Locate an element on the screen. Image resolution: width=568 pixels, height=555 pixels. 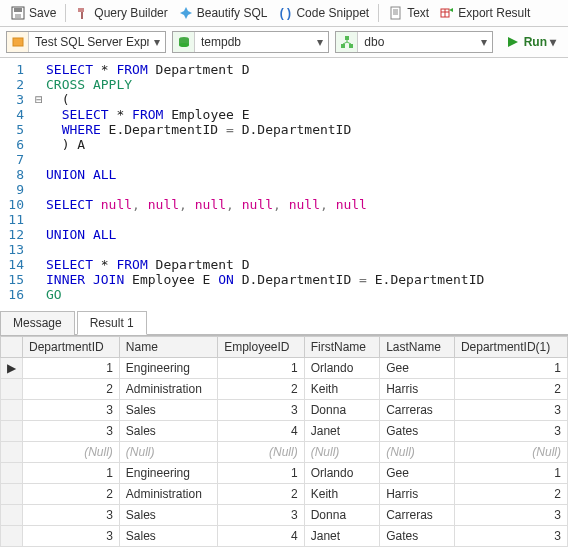
tab-message-label: Message is located at coordinates (38, 323).